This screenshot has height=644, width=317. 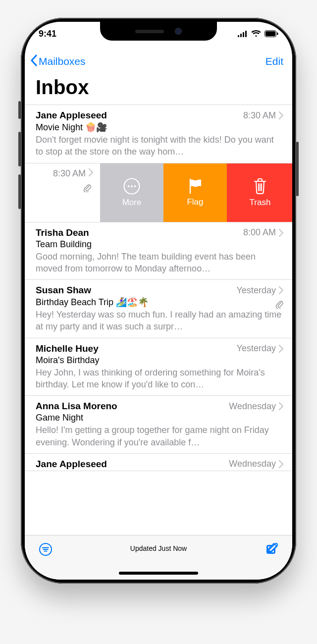 I want to click on mail-subject: Team Building, so click(x=159, y=245).